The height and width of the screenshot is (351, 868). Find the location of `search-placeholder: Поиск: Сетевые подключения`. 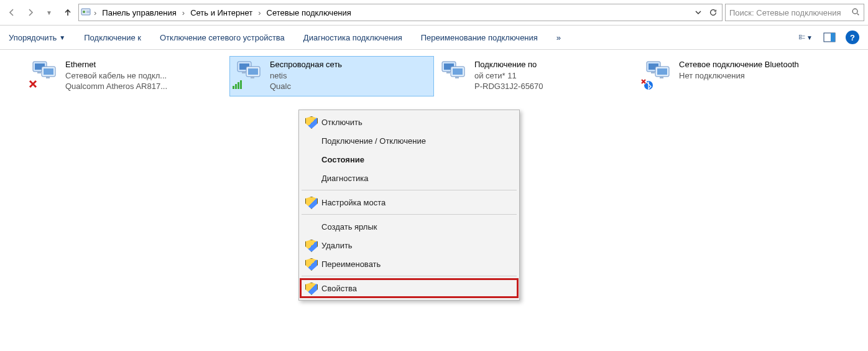

search-placeholder: Поиск: Сетевые подключения is located at coordinates (788, 12).